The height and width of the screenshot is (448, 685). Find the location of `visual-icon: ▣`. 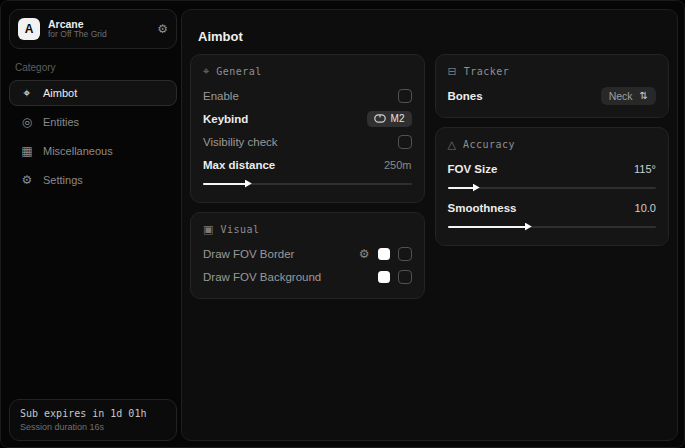

visual-icon: ▣ is located at coordinates (208, 230).